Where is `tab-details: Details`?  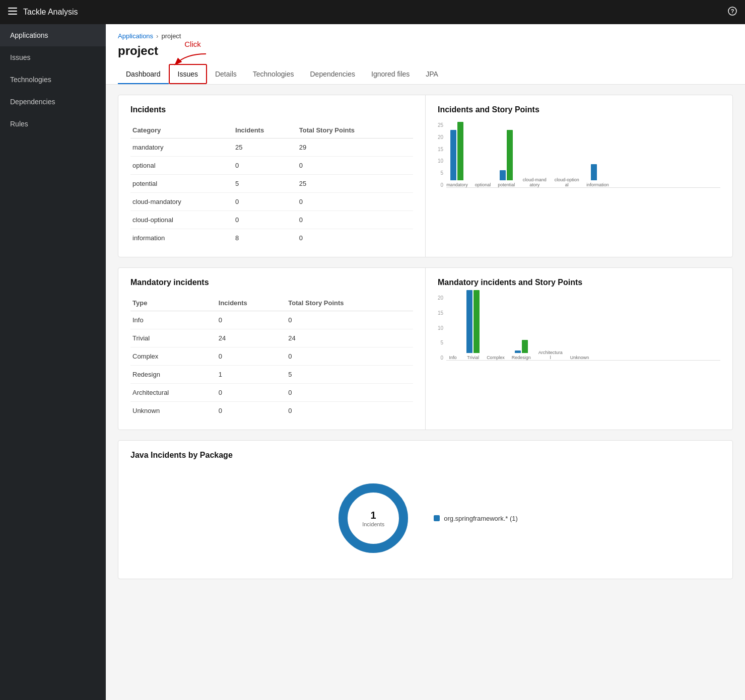 tab-details: Details is located at coordinates (226, 75).